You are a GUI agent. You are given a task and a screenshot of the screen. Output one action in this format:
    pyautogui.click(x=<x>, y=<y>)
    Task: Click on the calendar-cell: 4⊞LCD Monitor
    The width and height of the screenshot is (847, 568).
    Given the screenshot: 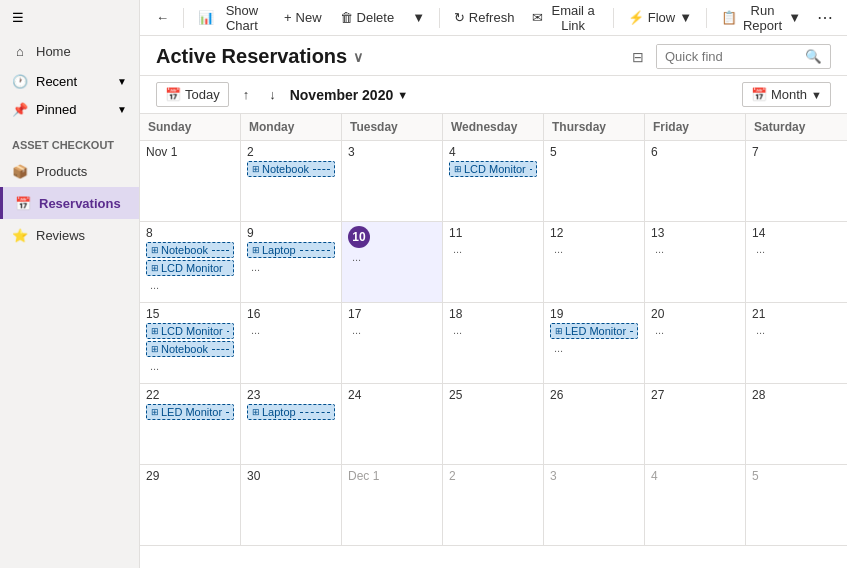 What is the action you would take?
    pyautogui.click(x=494, y=181)
    